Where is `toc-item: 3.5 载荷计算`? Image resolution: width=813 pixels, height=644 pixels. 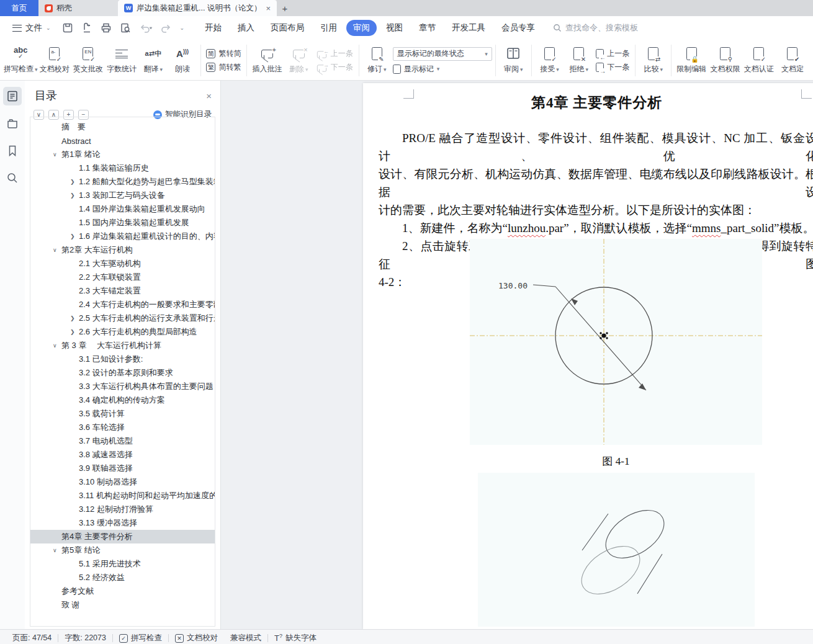 toc-item: 3.5 载荷计算 is located at coordinates (123, 414).